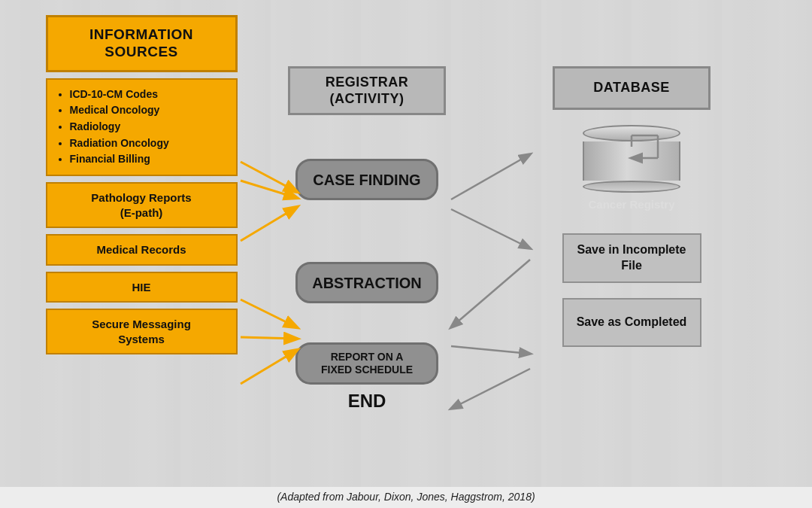 This screenshot has width=812, height=508. Describe the element at coordinates (632, 205) in the screenshot. I see `cancer-registry-label: Cancer Registry` at that location.